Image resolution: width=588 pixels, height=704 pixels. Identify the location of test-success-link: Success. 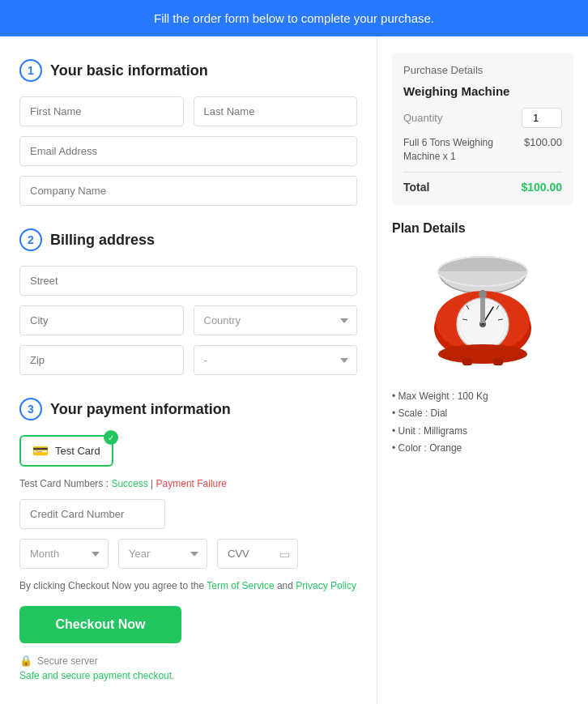
(130, 484).